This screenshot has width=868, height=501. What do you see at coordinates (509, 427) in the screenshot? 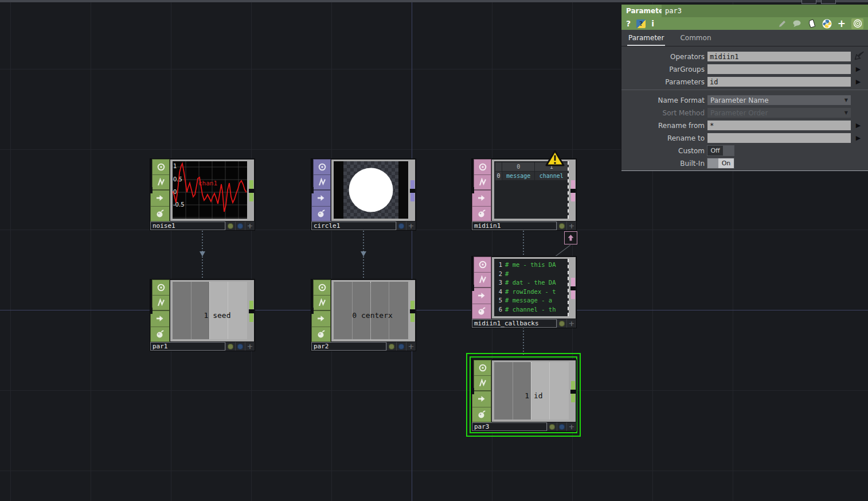
I see `node-name-field: par3` at bounding box center [509, 427].